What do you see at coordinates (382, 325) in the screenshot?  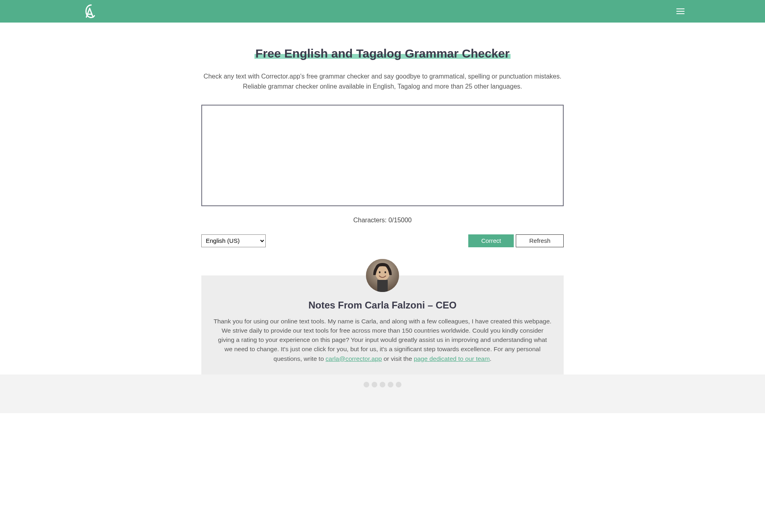 I see `notes-section: Notes From Carla Falzoni – CEO Thank you…` at bounding box center [382, 325].